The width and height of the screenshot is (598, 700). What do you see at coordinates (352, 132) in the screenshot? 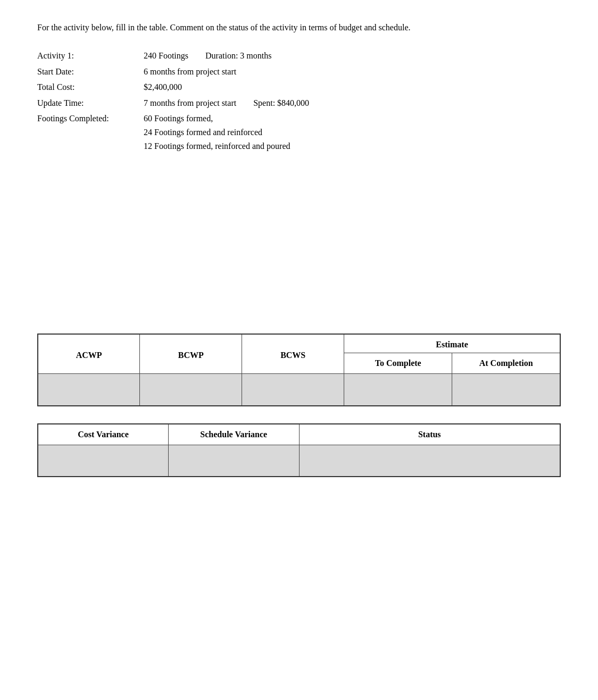
I see `footings-line-2: 24 Footings formed and reinforced` at bounding box center [352, 132].